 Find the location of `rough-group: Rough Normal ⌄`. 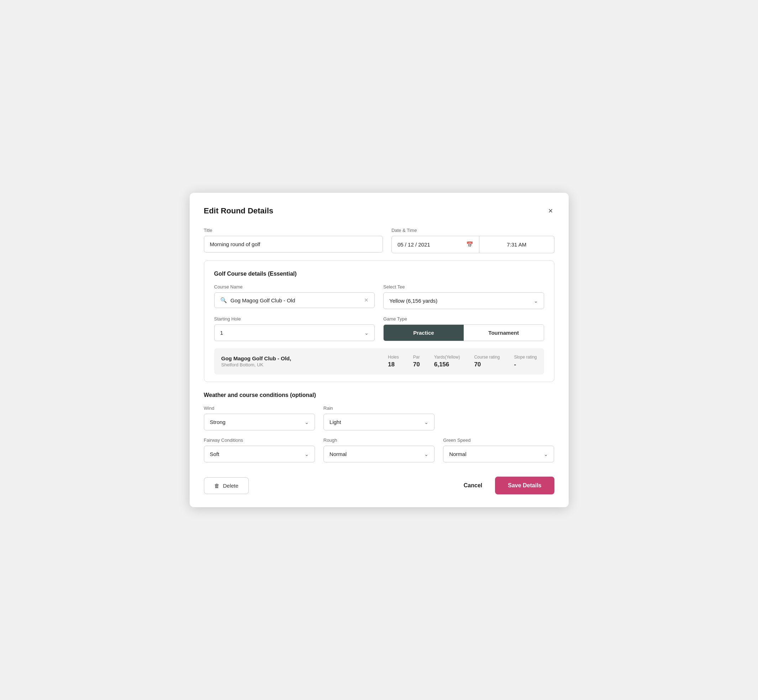

rough-group: Rough Normal ⌄ is located at coordinates (379, 450).